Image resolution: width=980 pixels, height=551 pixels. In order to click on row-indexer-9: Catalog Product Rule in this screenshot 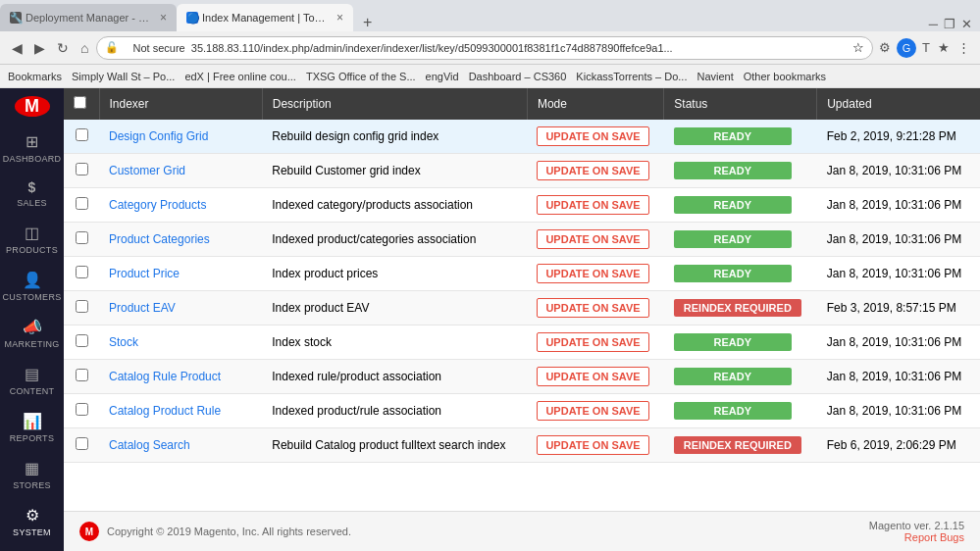, I will do `click(181, 412)`.